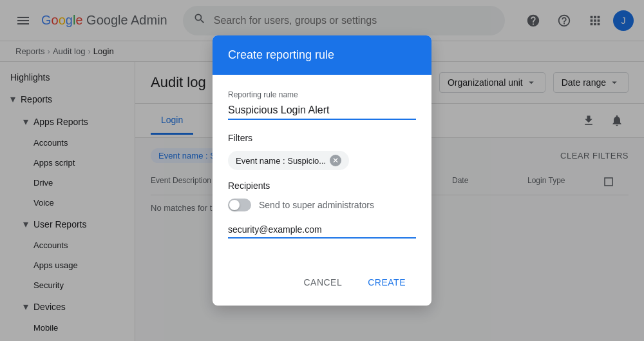  I want to click on dialog-header: Create reporting rule, so click(322, 55).